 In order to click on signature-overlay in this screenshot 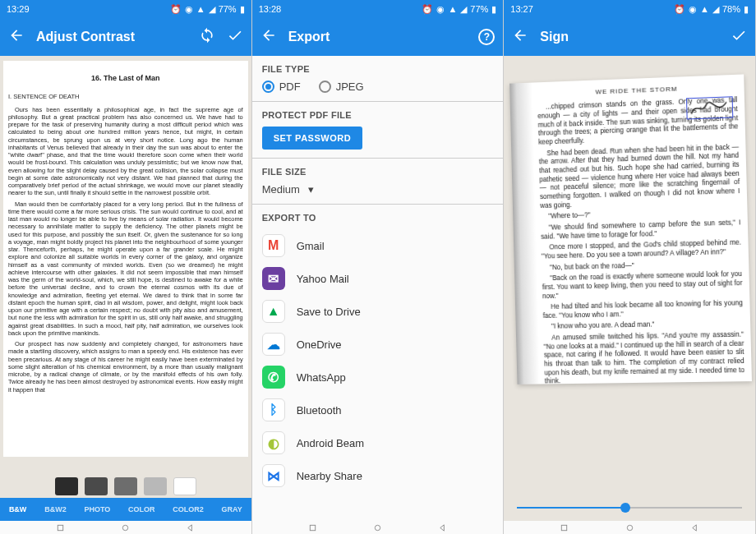, I will do `click(710, 108)`.